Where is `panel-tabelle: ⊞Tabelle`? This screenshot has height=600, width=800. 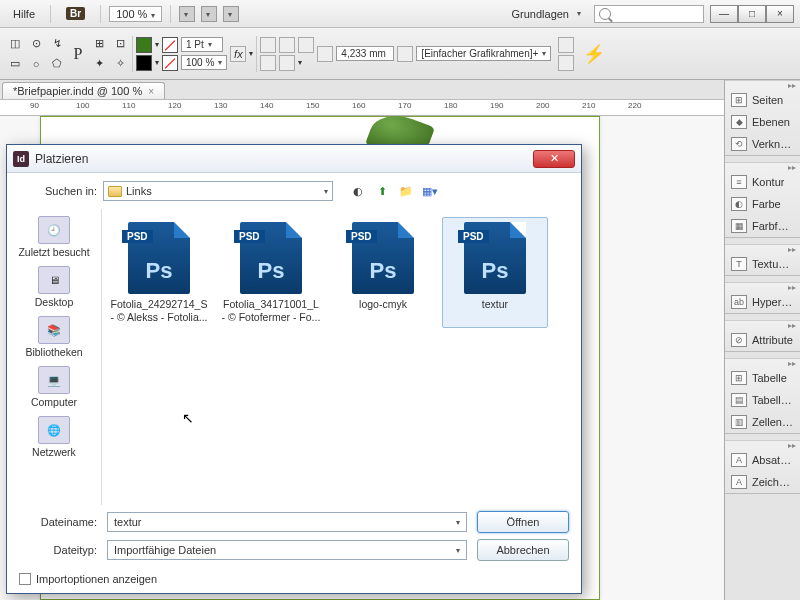 panel-tabelle: ⊞Tabelle is located at coordinates (762, 378).